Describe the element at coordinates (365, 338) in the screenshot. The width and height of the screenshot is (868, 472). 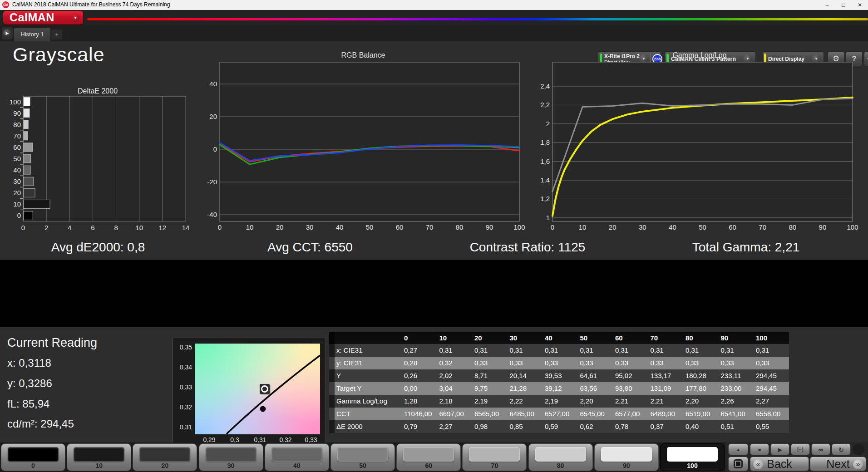
I see `table-corner-cell` at that location.